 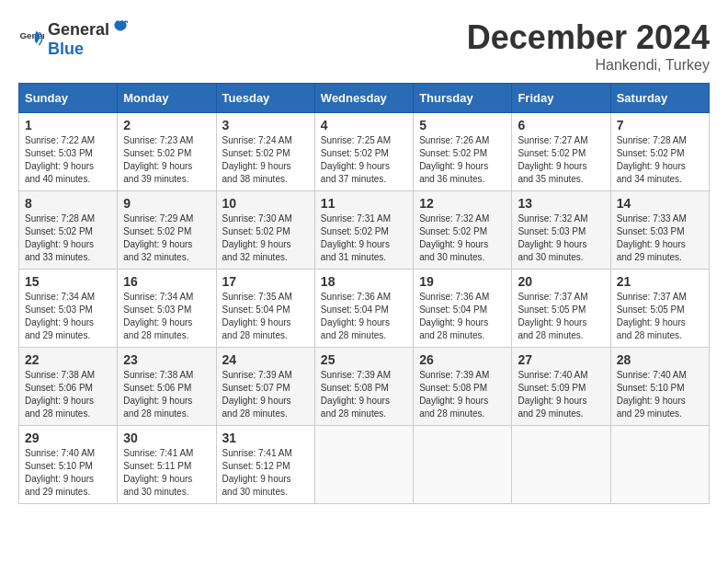 What do you see at coordinates (66, 49) in the screenshot?
I see `logo-blue: Blue` at bounding box center [66, 49].